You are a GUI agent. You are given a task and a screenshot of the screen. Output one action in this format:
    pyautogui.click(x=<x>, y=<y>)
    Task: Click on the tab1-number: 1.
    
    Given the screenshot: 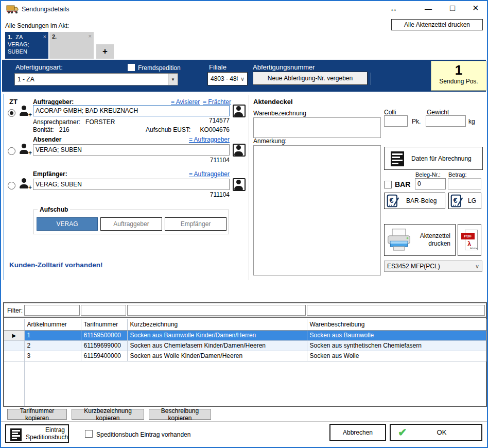 What is the action you would take?
    pyautogui.click(x=10, y=37)
    